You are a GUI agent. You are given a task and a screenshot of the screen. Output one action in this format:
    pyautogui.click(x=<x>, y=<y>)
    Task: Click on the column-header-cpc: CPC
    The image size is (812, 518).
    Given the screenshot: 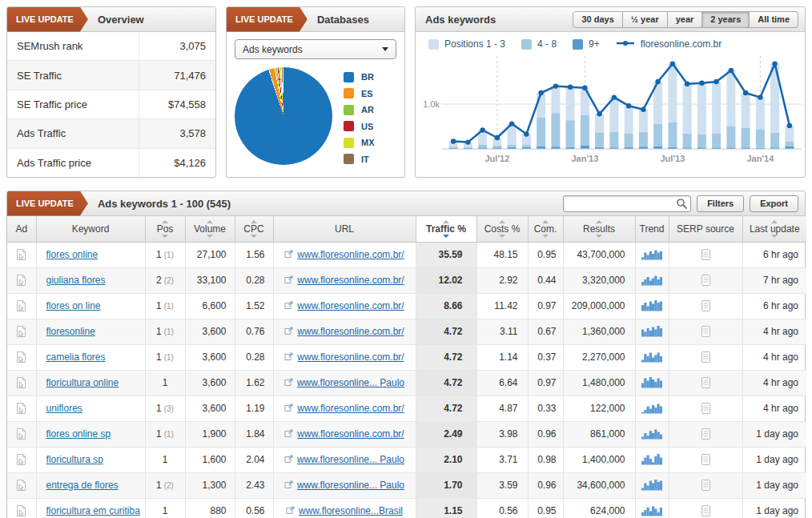 What is the action you would take?
    pyautogui.click(x=254, y=229)
    